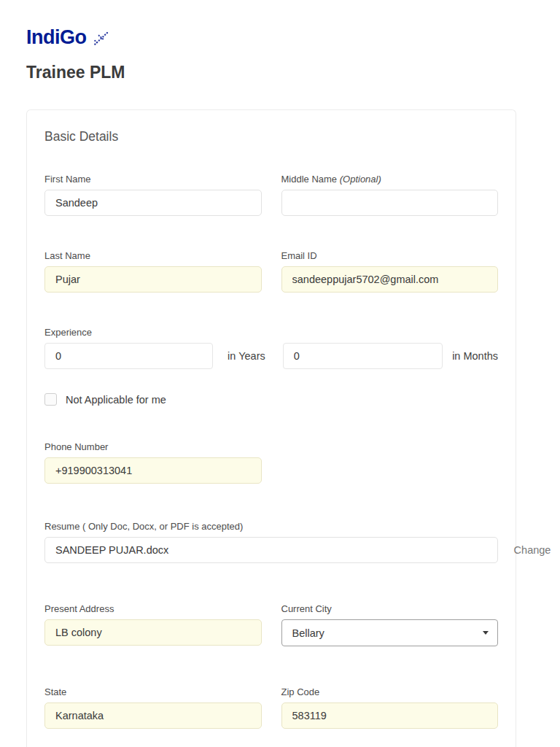 The width and height of the screenshot is (560, 747). I want to click on last-name-label: Last Name, so click(153, 255).